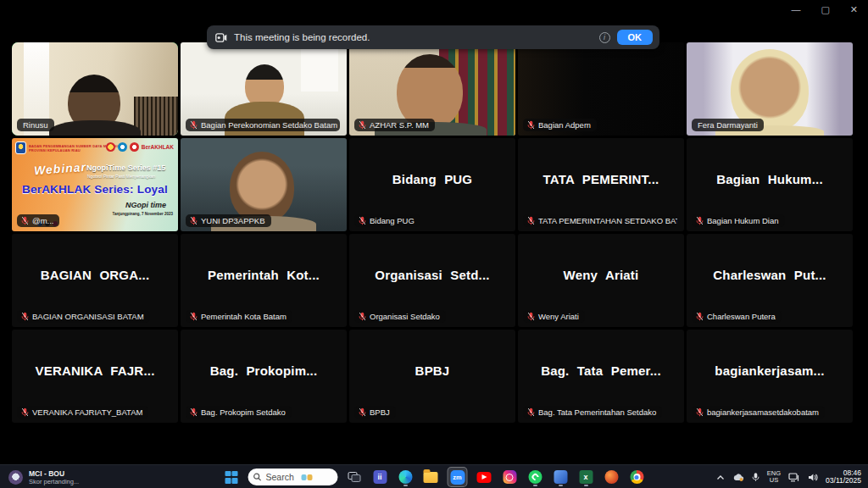 This screenshot has height=488, width=868. Describe the element at coordinates (38, 220) in the screenshot. I see `participant-name-pill: @m...` at that location.